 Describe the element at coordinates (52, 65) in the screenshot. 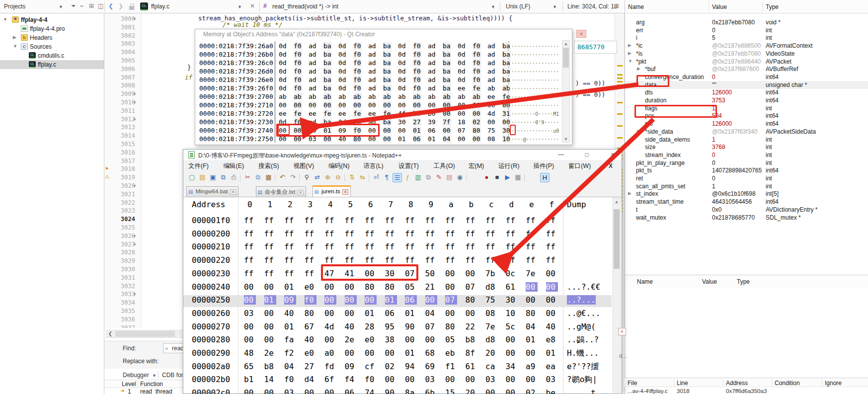

I see `sidebar-item-ffplay.c: CLffplay.c` at that location.